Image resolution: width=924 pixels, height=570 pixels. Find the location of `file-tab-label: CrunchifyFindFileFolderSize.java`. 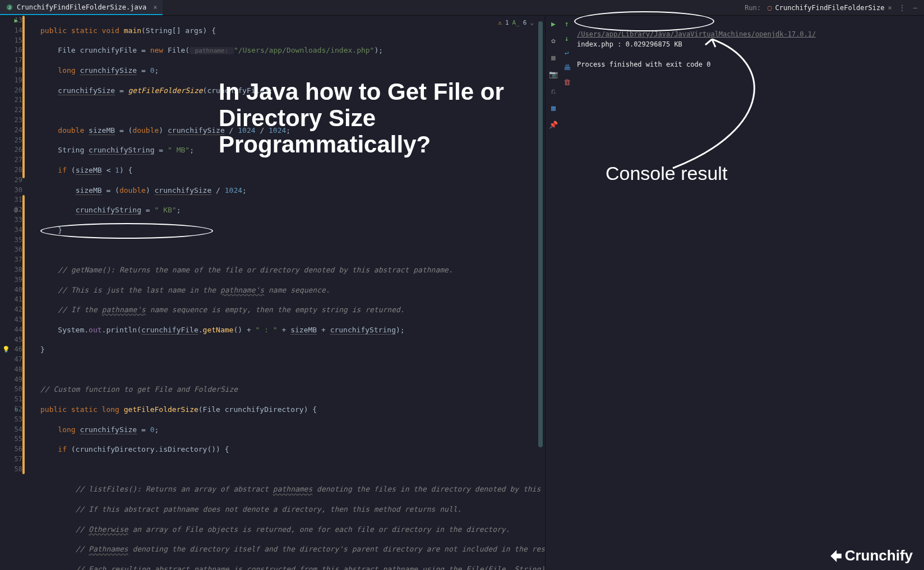

file-tab-label: CrunchifyFindFileFolderSize.java is located at coordinates (82, 7).